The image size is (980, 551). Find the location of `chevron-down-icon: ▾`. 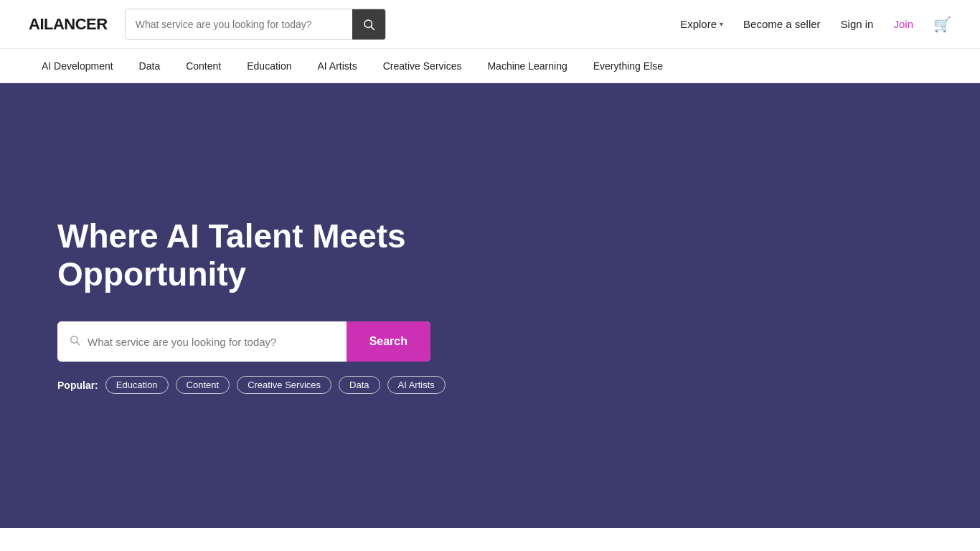

chevron-down-icon: ▾ is located at coordinates (722, 24).